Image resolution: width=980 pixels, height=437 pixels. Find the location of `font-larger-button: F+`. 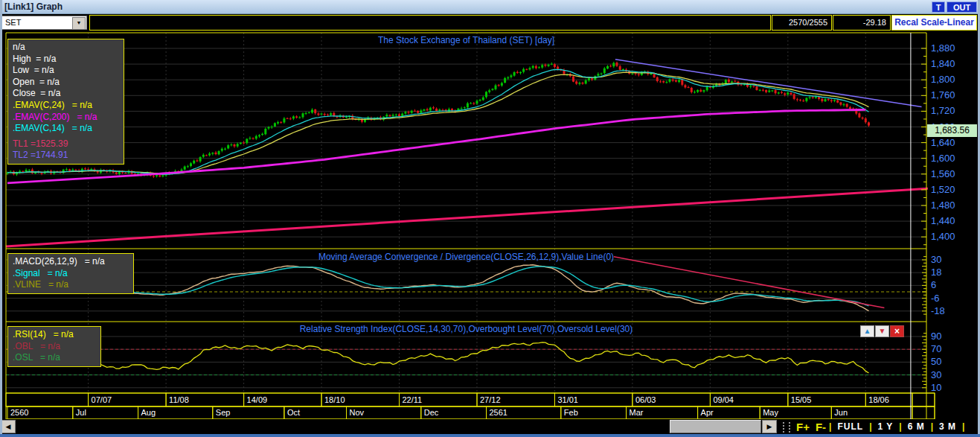

font-larger-button: F+ is located at coordinates (803, 427).